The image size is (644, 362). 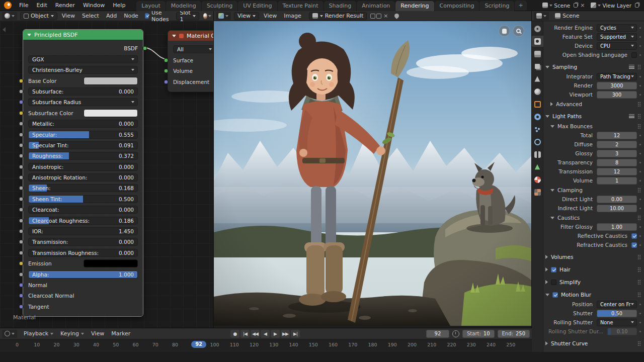 I want to click on node-input-row: Clearcoat Roughness: 0.186 Clearcoat Rou…, so click(x=83, y=221).